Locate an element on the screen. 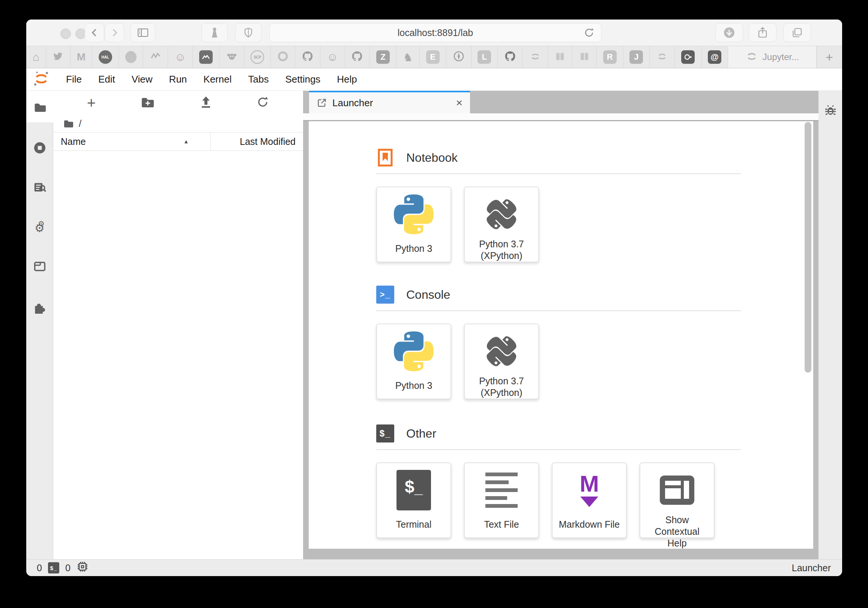  status-bar: 0 $_ 0 Launcher is located at coordinates (434, 568).